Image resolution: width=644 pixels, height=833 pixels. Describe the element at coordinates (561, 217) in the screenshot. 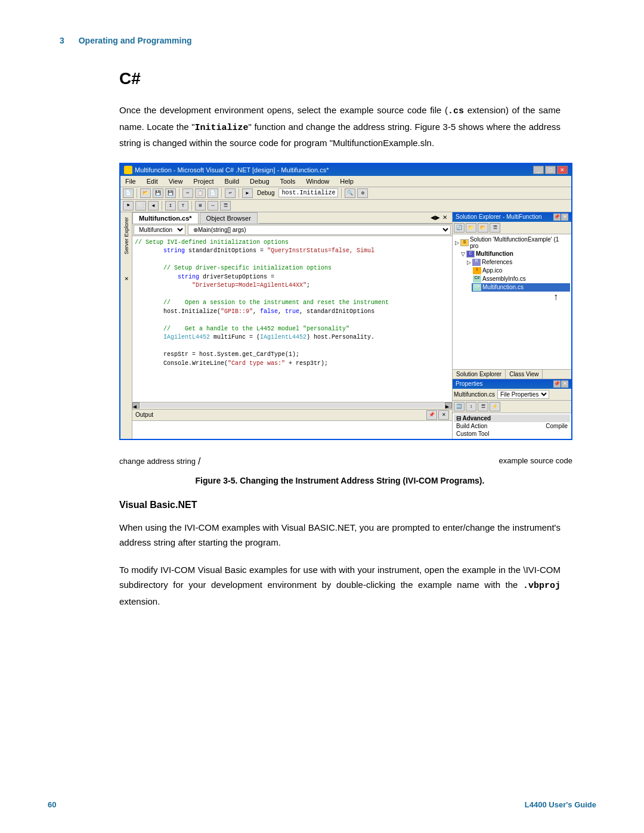

I see `solution-controls: 📌 ✕` at that location.